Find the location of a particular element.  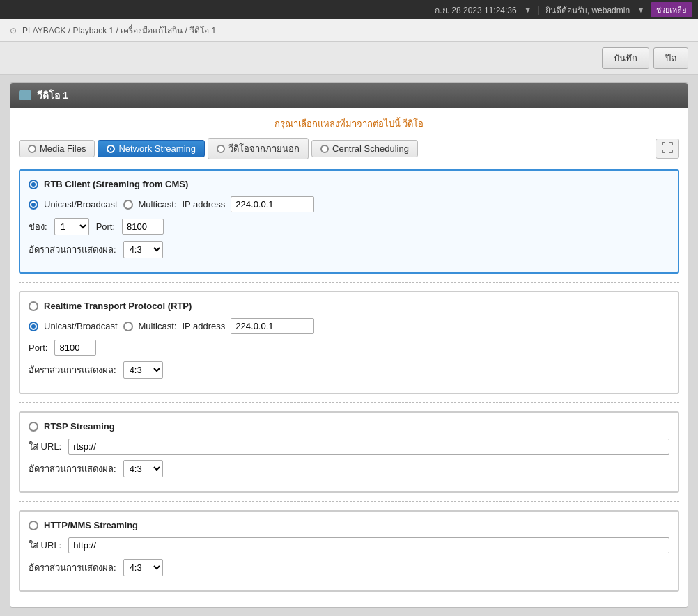

rtb-channel-label: ช่อง: is located at coordinates (38, 227).